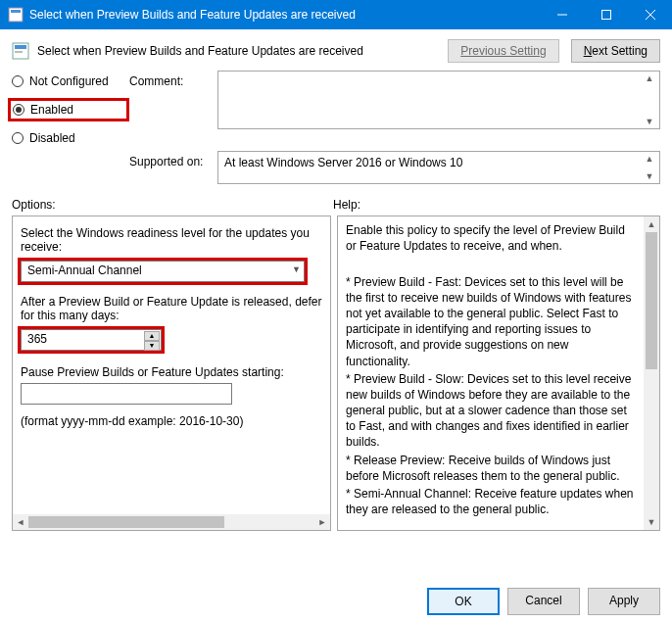  What do you see at coordinates (126, 394) in the screenshot?
I see `pause-date-field` at bounding box center [126, 394].